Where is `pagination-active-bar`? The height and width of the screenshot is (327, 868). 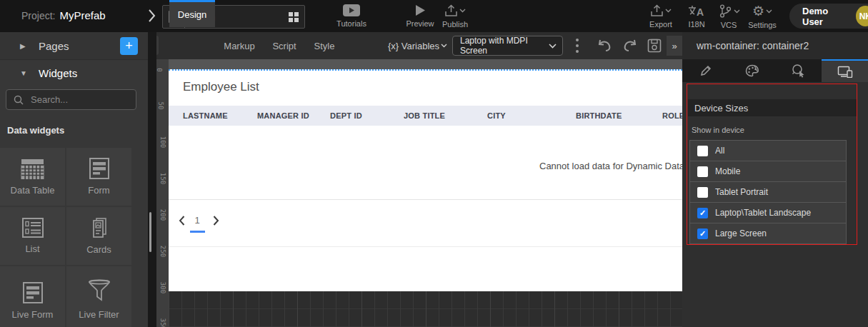
pagination-active-bar is located at coordinates (197, 231).